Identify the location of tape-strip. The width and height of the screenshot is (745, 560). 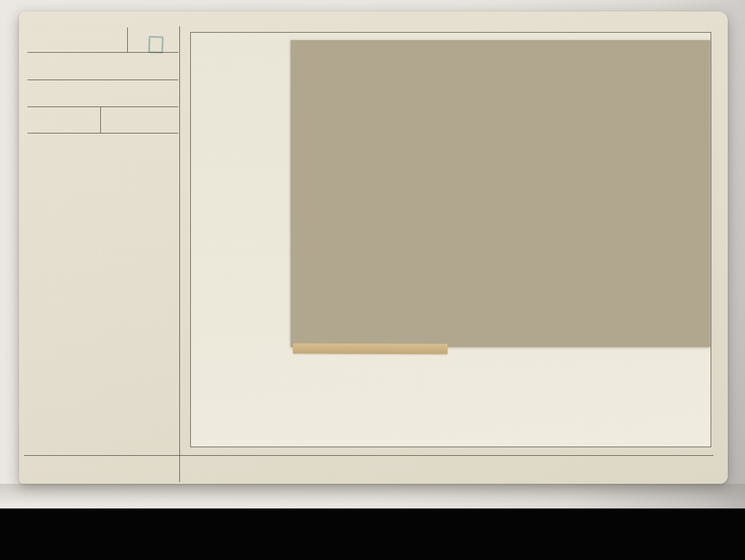
(370, 348).